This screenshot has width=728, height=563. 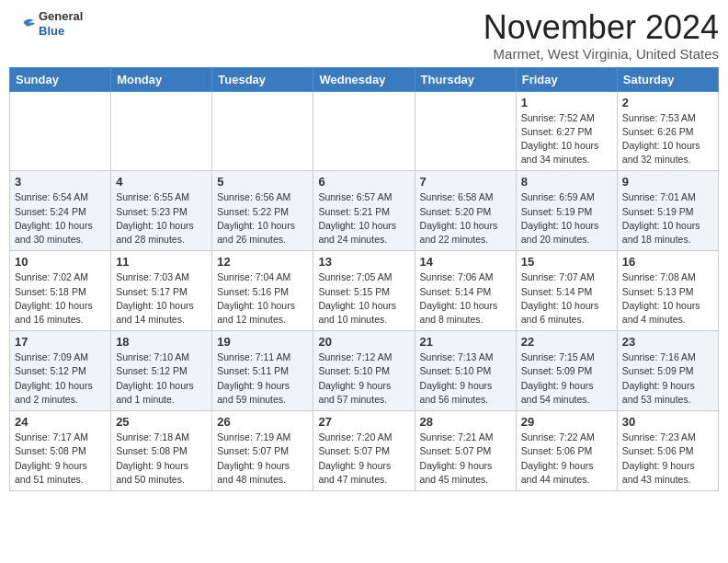 What do you see at coordinates (364, 291) in the screenshot?
I see `calendar-cell: 13Sunrise: 7:05 AM Sunset: 5:15 PM Dayli…` at bounding box center [364, 291].